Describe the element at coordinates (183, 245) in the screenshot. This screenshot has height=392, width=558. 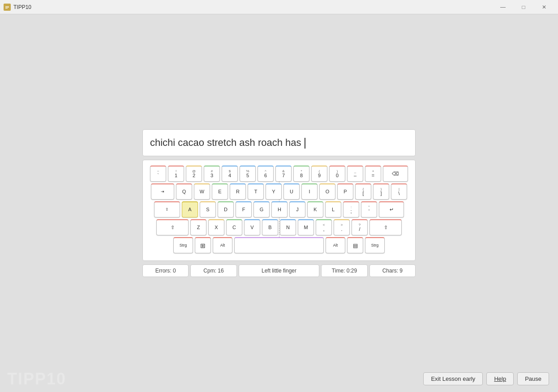
I see `key-ctrl-left: Strg` at that location.